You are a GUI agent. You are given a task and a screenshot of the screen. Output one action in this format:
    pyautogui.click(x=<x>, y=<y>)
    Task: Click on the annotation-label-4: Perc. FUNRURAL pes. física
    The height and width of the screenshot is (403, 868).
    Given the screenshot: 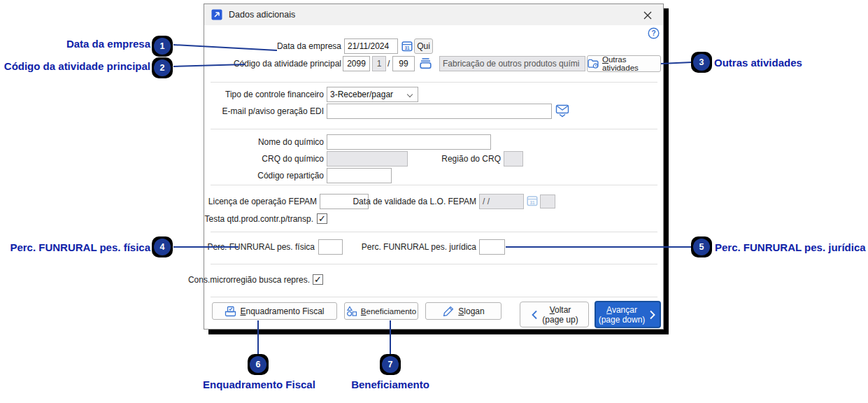 What is the action you would take?
    pyautogui.click(x=80, y=248)
    